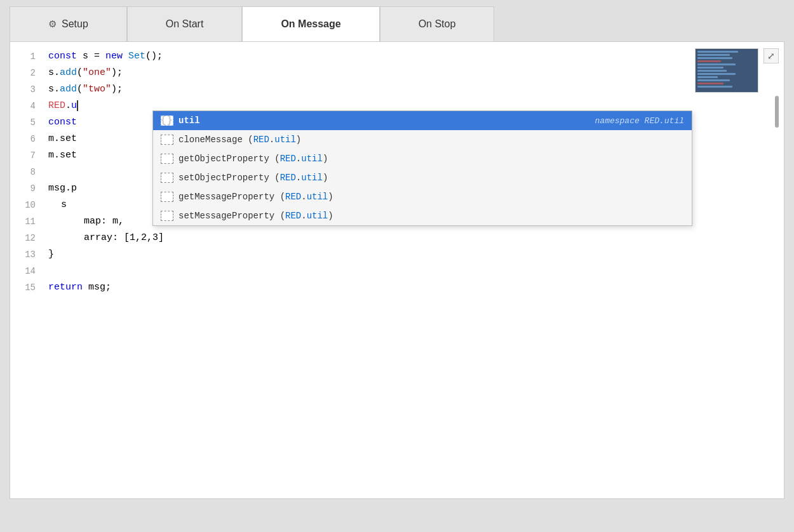 This screenshot has height=532, width=794. Describe the element at coordinates (69, 24) in the screenshot. I see `tab-setup: ⚙ Setup` at that location.